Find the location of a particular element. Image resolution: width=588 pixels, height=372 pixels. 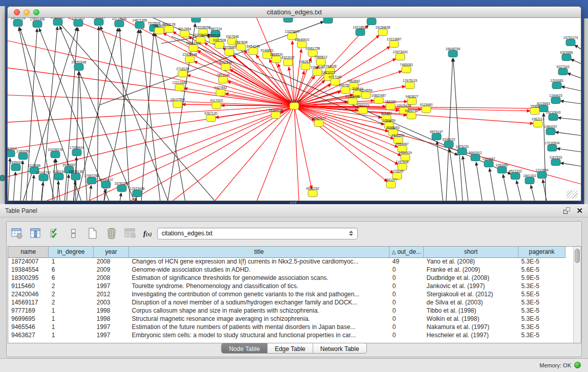

select-all-check-icon is located at coordinates (55, 233).